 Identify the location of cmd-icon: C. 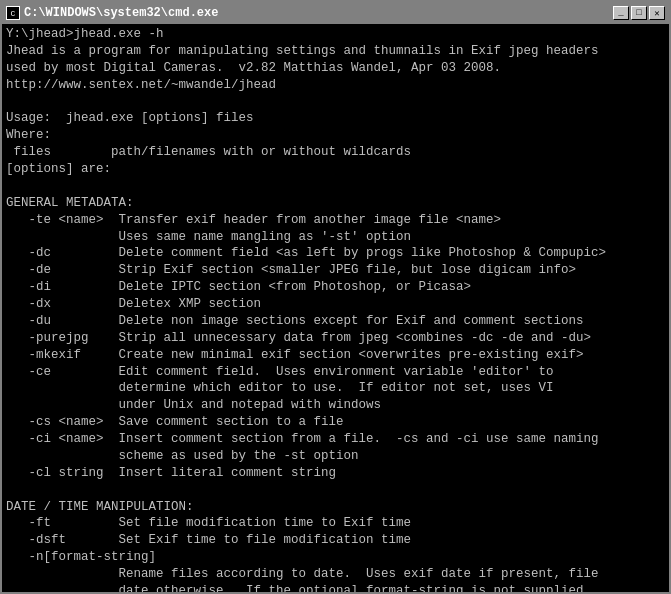
(13, 13).